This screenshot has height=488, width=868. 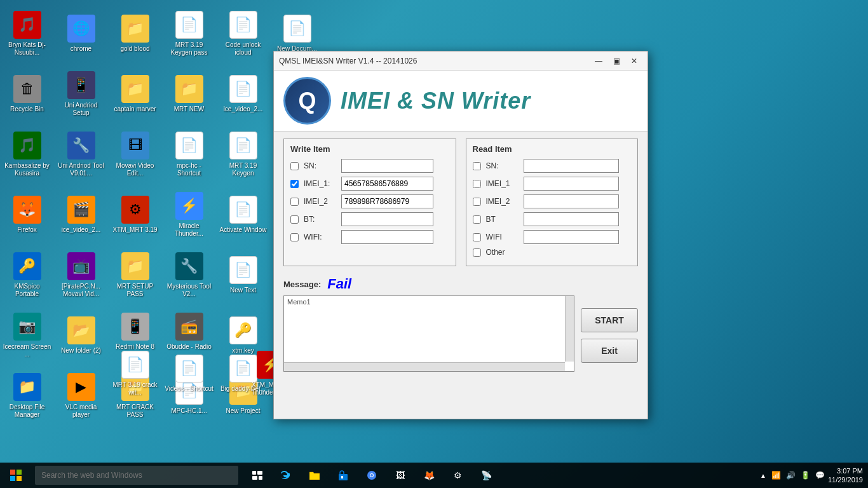 What do you see at coordinates (370, 166) in the screenshot?
I see `sn-write-row: SN:` at bounding box center [370, 166].